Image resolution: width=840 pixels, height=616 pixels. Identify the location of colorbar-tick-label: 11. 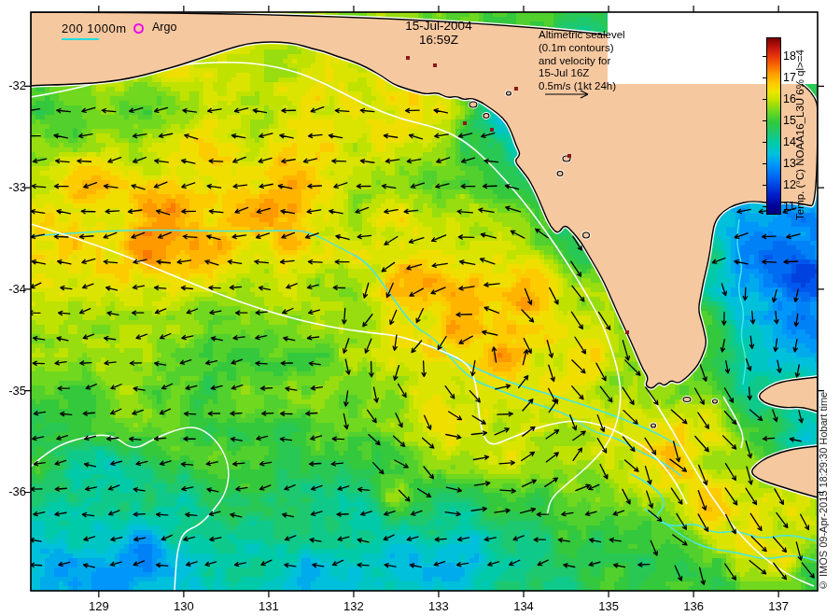
(790, 206).